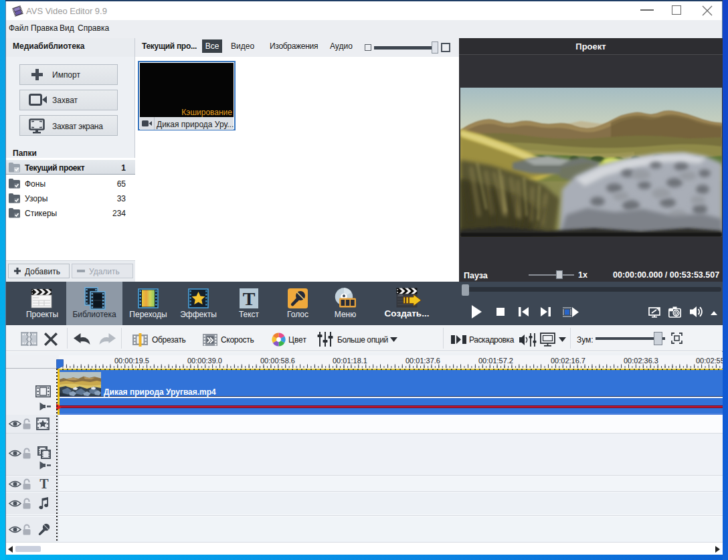 This screenshot has height=560, width=728. I want to click on svg-text: 00:02:36.3, so click(641, 361).